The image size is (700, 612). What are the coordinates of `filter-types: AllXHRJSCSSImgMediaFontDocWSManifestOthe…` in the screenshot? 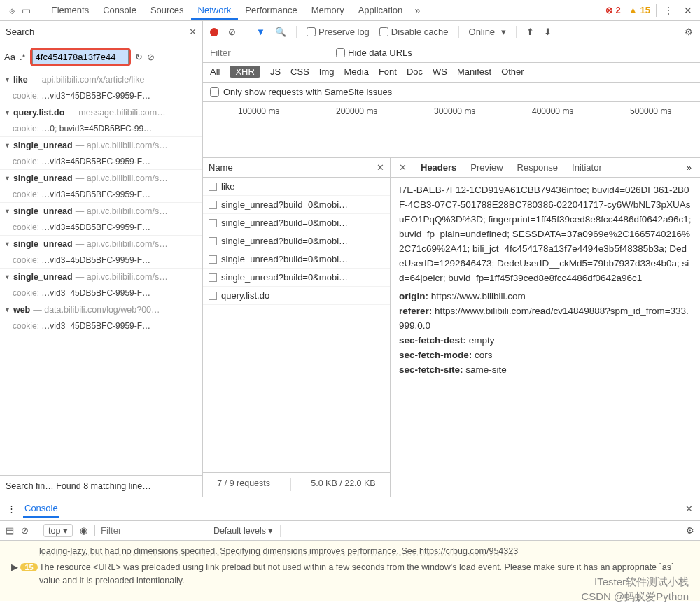 It's located at (451, 73).